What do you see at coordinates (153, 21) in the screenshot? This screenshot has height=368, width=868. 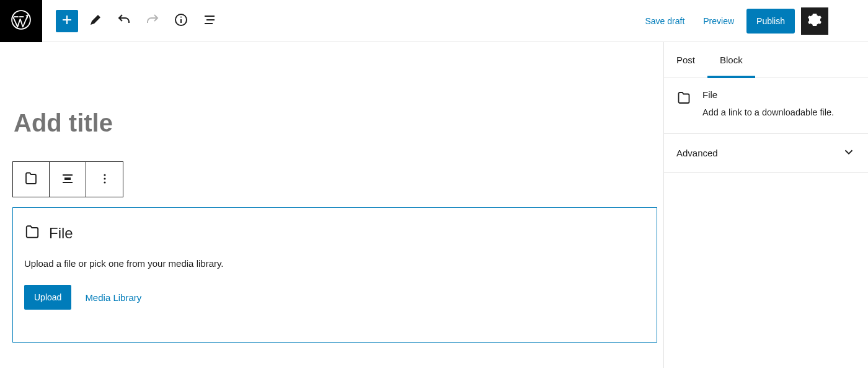 I see `redo-button` at bounding box center [153, 21].